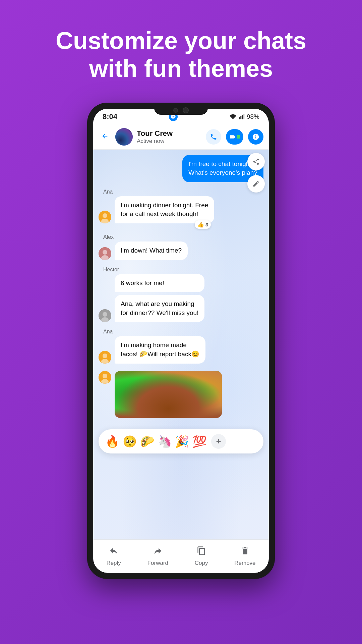  What do you see at coordinates (181, 137) in the screenshot?
I see `nav-bar: Tour Crew Active now` at bounding box center [181, 137].